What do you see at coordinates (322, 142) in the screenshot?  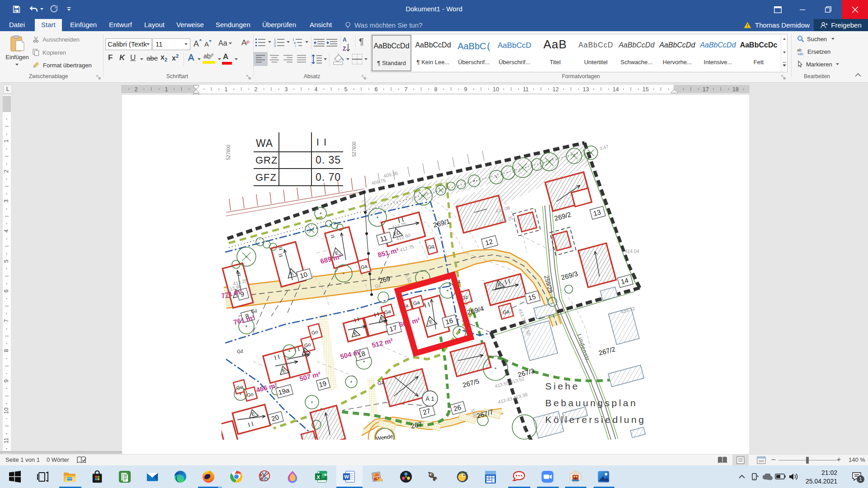 I see `svg-text: I I` at bounding box center [322, 142].